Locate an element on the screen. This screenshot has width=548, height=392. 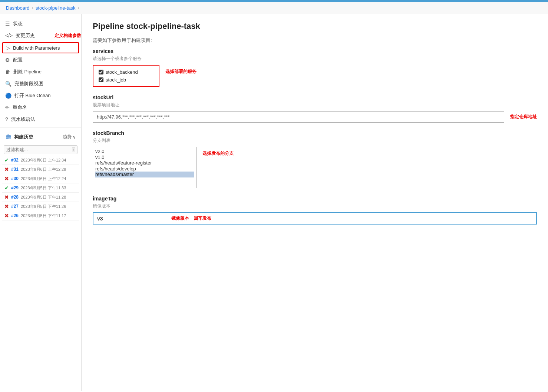
code-icon: </> is located at coordinates (9, 36).